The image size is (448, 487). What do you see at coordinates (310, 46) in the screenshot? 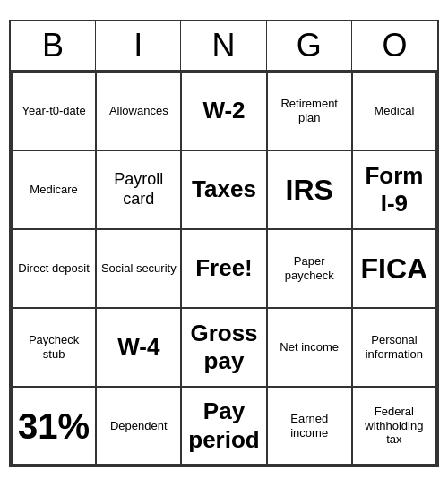
I see `header-letter: G` at bounding box center [310, 46].